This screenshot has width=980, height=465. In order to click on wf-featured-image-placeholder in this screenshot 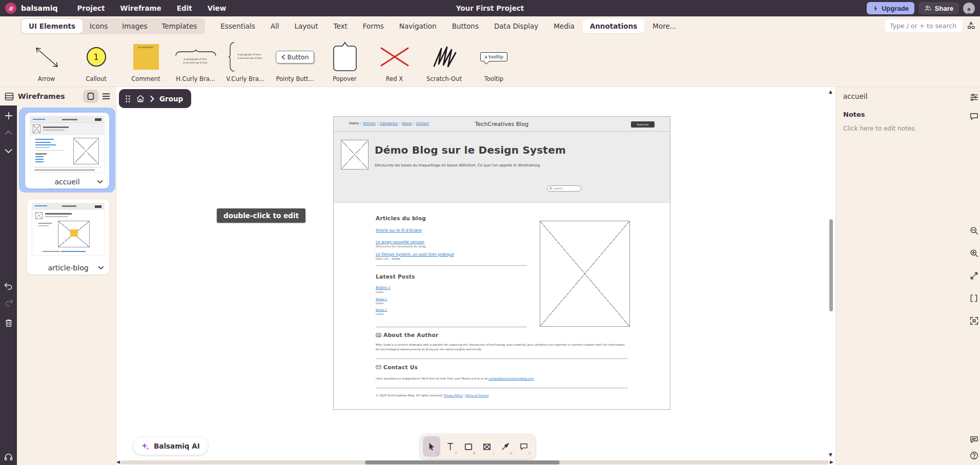, I will do `click(585, 273)`.